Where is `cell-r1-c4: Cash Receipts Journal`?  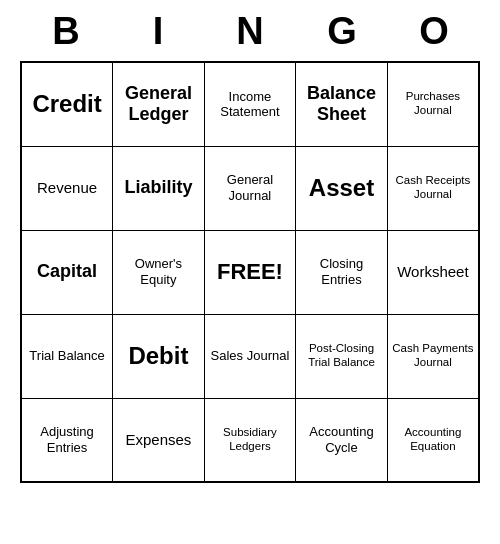
cell-r1-c4: Cash Receipts Journal is located at coordinates (433, 188).